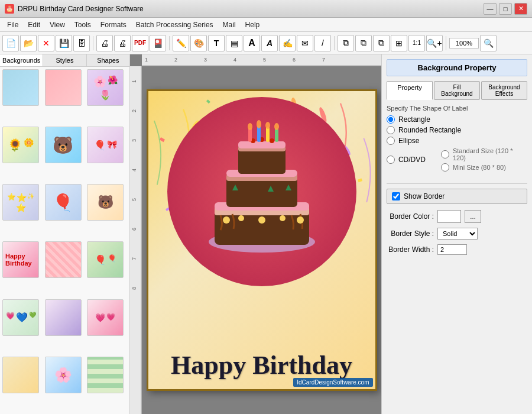 The width and height of the screenshot is (532, 414). Describe the element at coordinates (57, 25) in the screenshot. I see `menu-view: View` at that location.